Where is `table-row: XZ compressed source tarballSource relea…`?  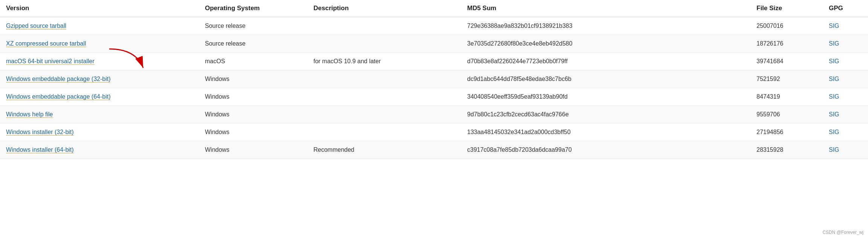 table-row: XZ compressed source tarballSource relea… is located at coordinates (434, 44).